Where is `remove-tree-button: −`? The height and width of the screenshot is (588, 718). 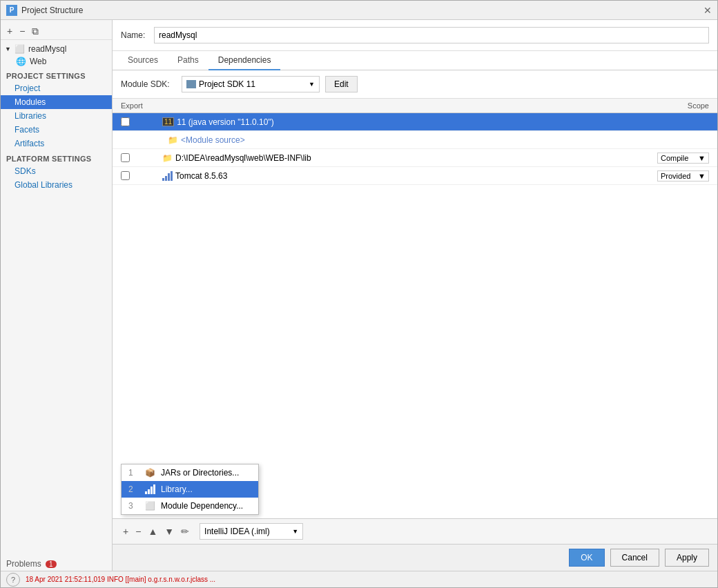 remove-tree-button: − is located at coordinates (22, 31).